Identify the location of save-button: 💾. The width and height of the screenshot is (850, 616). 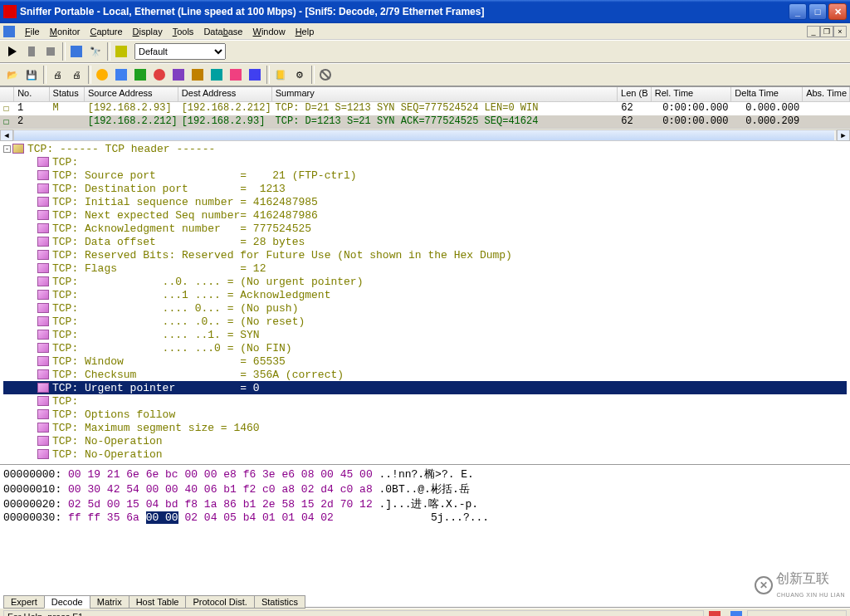
(32, 75).